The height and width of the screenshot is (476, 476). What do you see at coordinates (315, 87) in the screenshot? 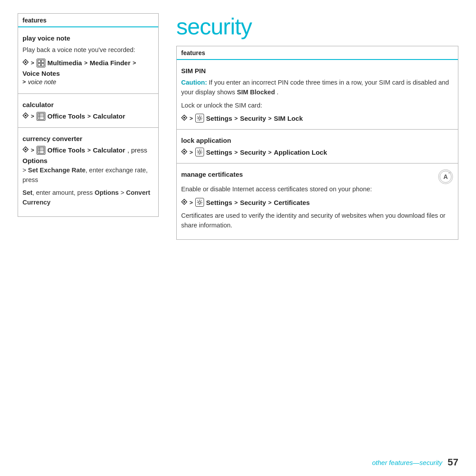
I see `caution-text: If you enter an incorrect PIN code three…` at bounding box center [315, 87].